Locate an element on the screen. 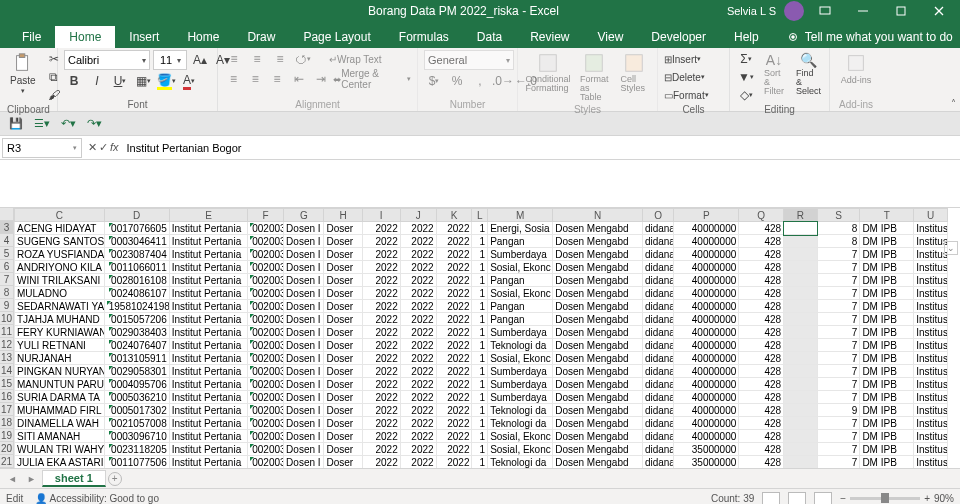 This screenshot has height=504, width=960. cell: 8 is located at coordinates (838, 242).